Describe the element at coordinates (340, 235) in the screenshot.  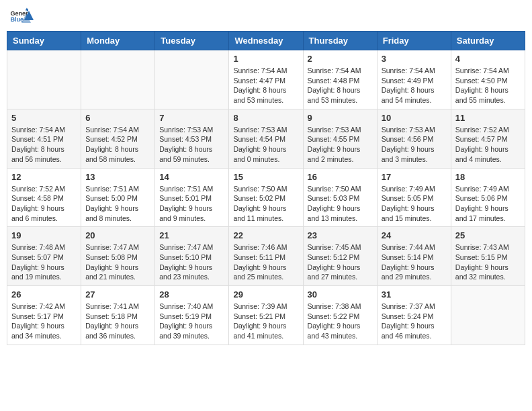
I see `day-number: 23` at that location.